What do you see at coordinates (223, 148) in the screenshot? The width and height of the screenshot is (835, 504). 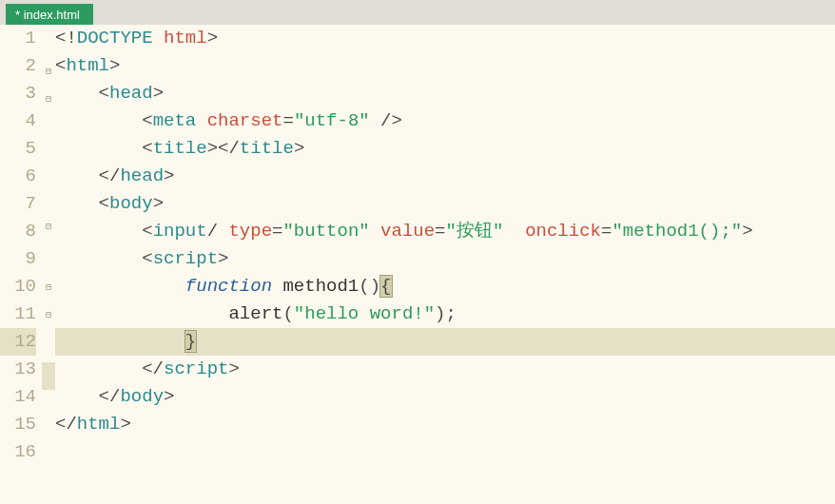 I see `token: ></` at bounding box center [223, 148].